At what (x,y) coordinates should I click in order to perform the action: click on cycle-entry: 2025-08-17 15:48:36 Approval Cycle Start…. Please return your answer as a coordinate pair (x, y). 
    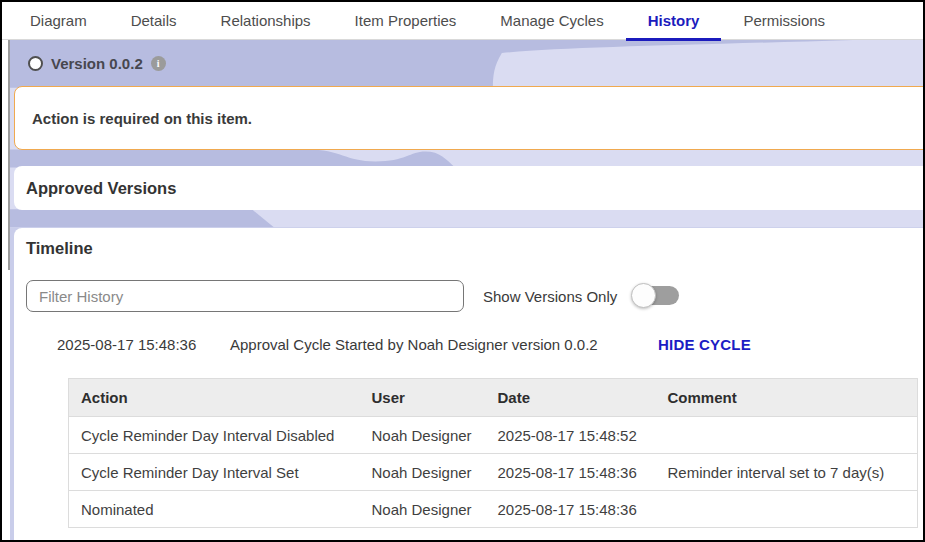
    Looking at the image, I should click on (470, 346).